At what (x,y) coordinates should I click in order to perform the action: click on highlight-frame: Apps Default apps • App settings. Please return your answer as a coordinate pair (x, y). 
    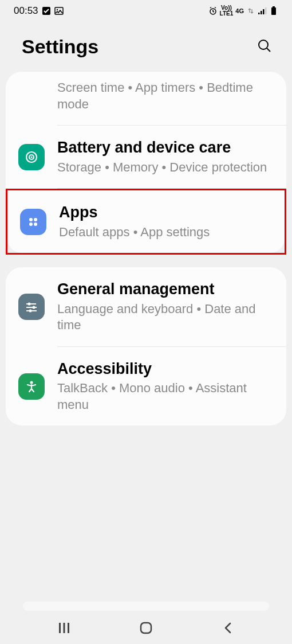
    Looking at the image, I should click on (146, 221).